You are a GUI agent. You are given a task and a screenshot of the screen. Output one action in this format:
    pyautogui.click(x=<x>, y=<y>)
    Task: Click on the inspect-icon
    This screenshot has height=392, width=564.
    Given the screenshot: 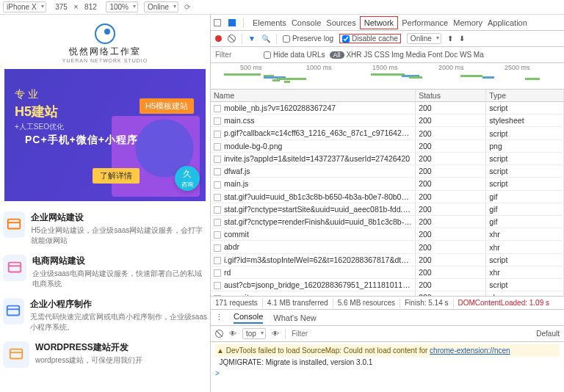 What is the action you would take?
    pyautogui.click(x=217, y=23)
    